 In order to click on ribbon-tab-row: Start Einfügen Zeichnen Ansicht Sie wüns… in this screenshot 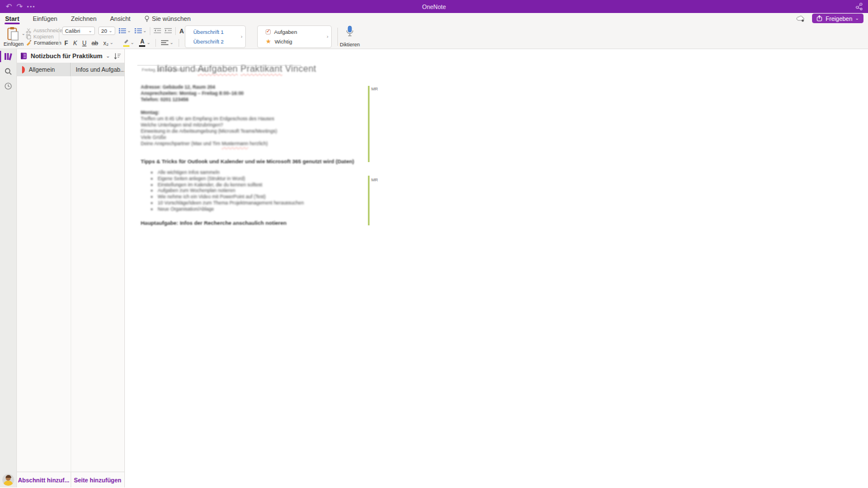, I will do `click(434, 19)`.